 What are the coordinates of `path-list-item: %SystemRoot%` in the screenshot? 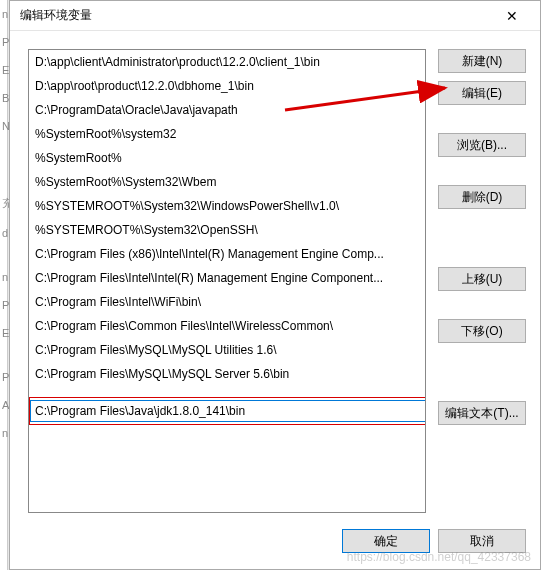 It's located at (227, 158).